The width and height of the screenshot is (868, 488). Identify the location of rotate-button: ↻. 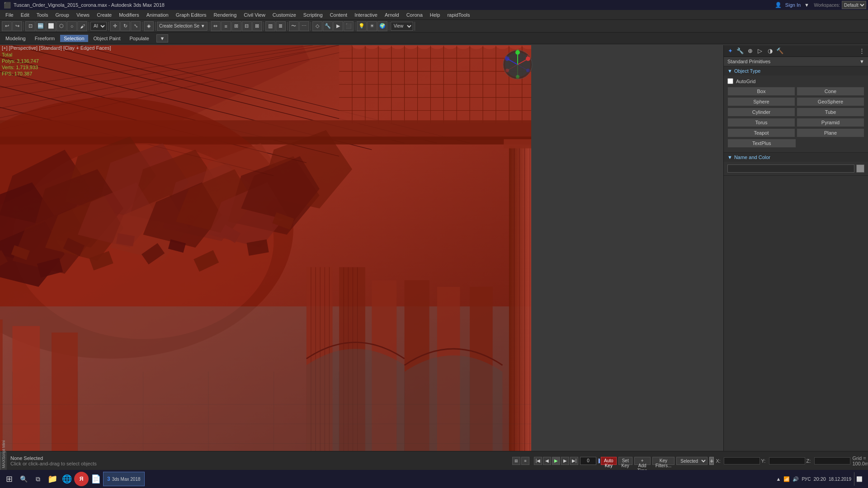
(125, 26).